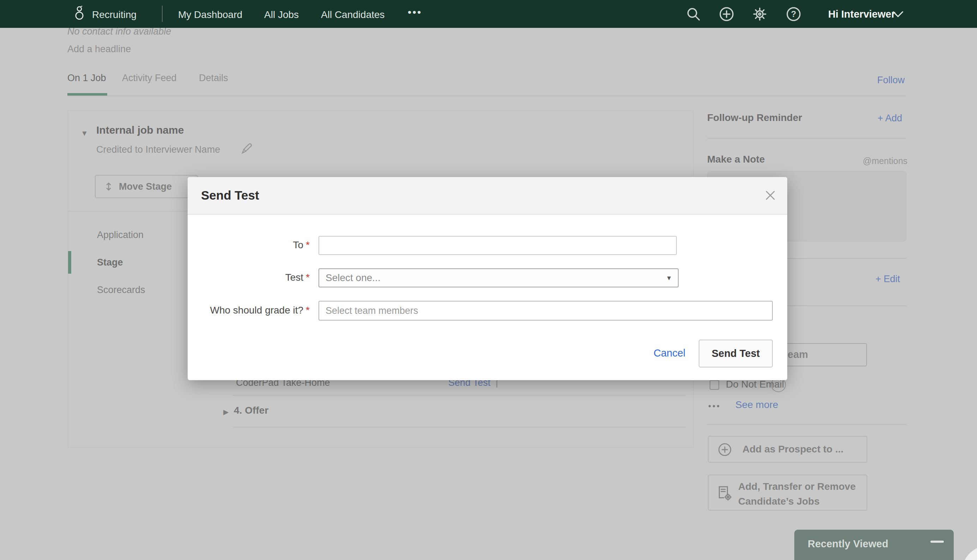 This screenshot has height=560, width=977. I want to click on cancel-button: Cancel, so click(669, 353).